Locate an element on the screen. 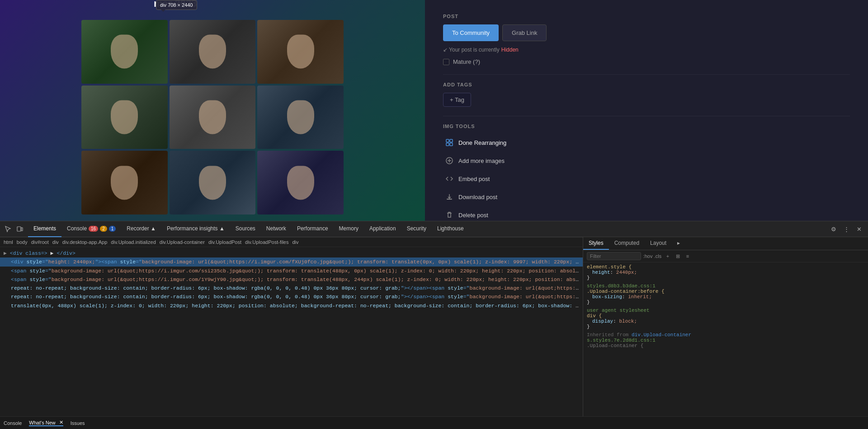 Image resolution: width=868 pixels, height=429 pixels. device-emulation-icon is located at coordinates (20, 229).